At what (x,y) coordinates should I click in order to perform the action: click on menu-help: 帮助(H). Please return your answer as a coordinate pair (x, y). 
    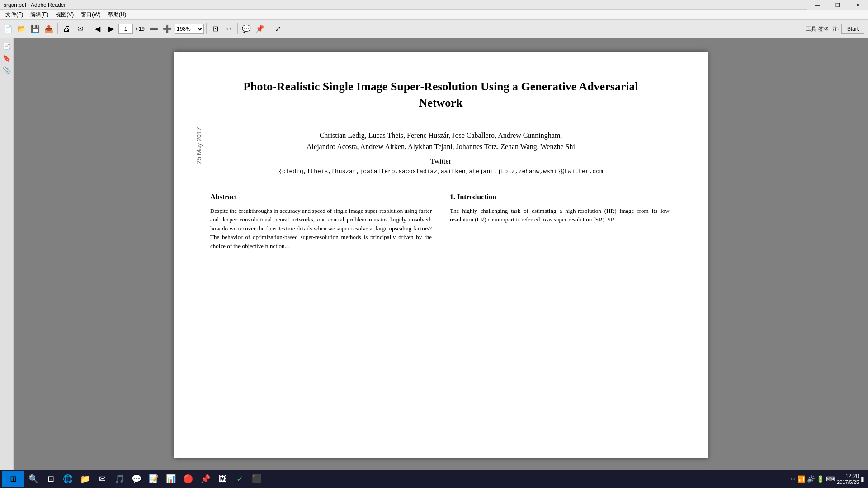
    Looking at the image, I should click on (118, 14).